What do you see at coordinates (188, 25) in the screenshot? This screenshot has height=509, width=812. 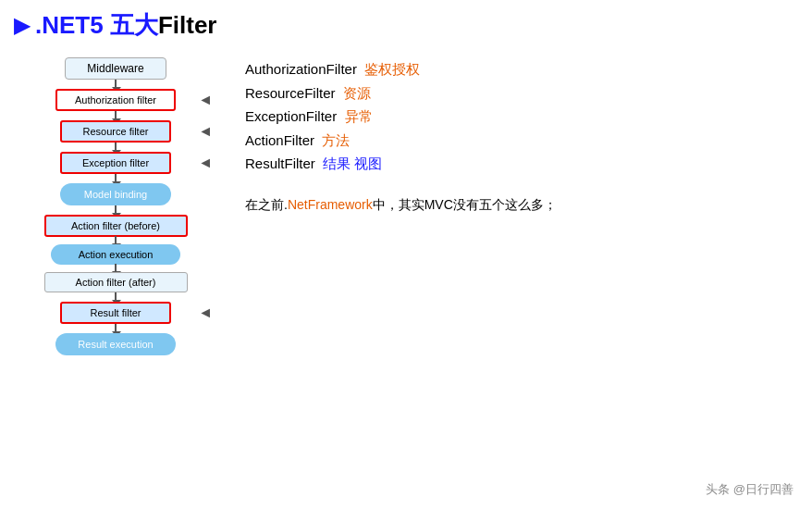 I see `title-filter: Filter` at bounding box center [188, 25].